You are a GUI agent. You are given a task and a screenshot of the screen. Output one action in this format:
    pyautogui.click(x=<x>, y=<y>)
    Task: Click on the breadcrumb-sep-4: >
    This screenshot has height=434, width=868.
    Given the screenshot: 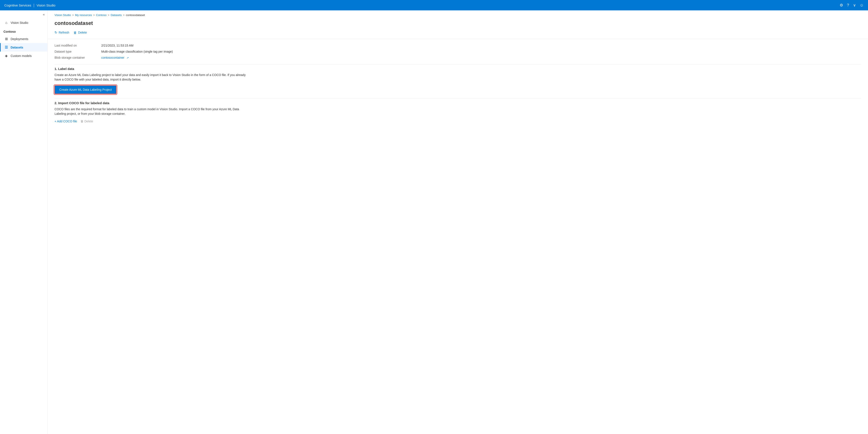 What is the action you would take?
    pyautogui.click(x=124, y=15)
    